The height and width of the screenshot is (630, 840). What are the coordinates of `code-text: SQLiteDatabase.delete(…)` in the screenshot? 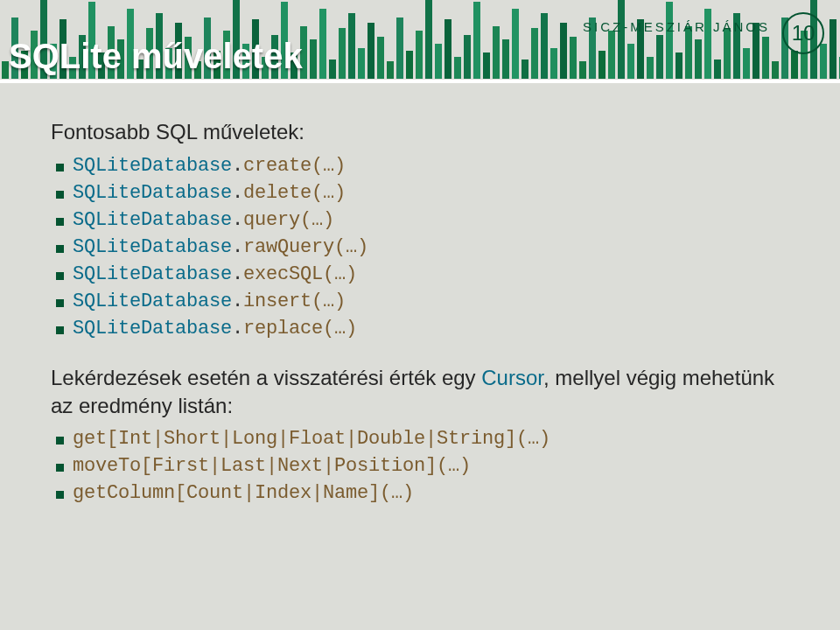 It's located at (209, 192).